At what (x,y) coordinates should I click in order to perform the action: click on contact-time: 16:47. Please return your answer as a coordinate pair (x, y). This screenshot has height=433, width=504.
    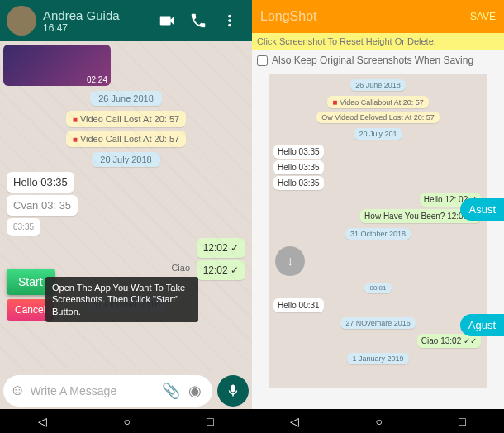
    Looking at the image, I should click on (97, 28).